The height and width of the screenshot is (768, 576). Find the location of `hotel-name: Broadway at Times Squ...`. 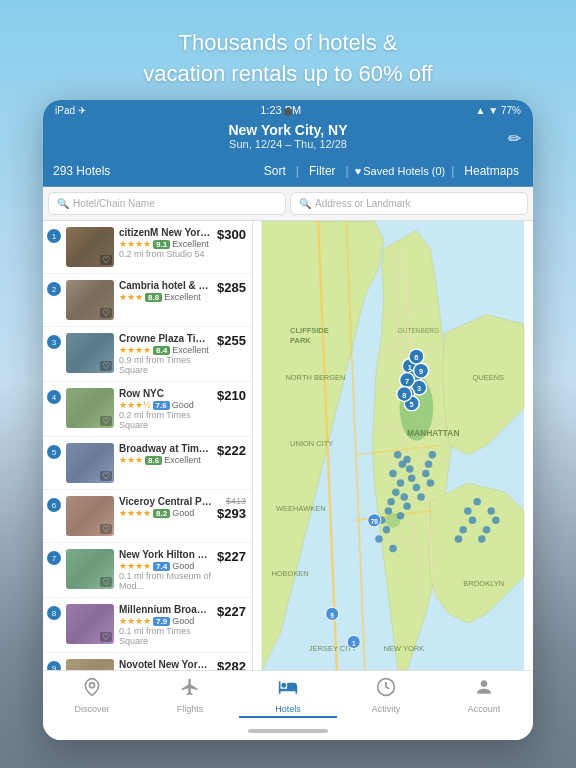

hotel-name: Broadway at Times Squ... is located at coordinates (166, 449).